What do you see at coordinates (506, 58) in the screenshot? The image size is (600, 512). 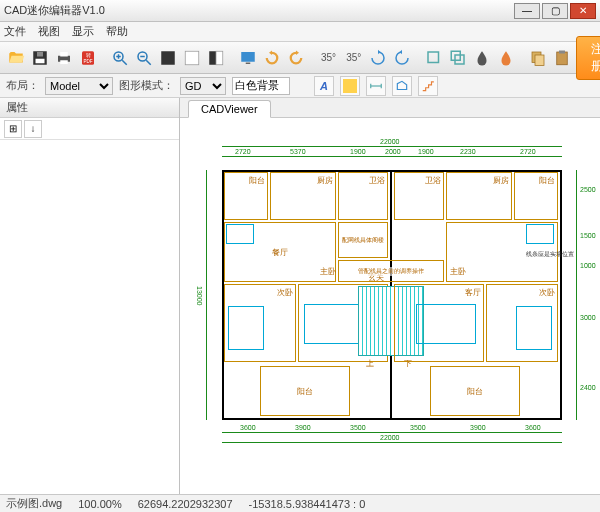 I see `drop-color-icon` at bounding box center [506, 58].